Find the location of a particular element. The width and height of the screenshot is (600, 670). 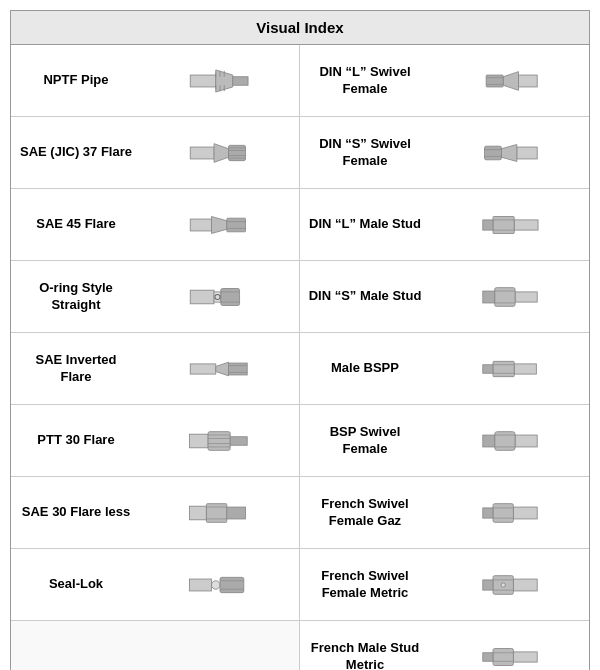

table-row: French Swivel Female Metric is located at coordinates (444, 585).